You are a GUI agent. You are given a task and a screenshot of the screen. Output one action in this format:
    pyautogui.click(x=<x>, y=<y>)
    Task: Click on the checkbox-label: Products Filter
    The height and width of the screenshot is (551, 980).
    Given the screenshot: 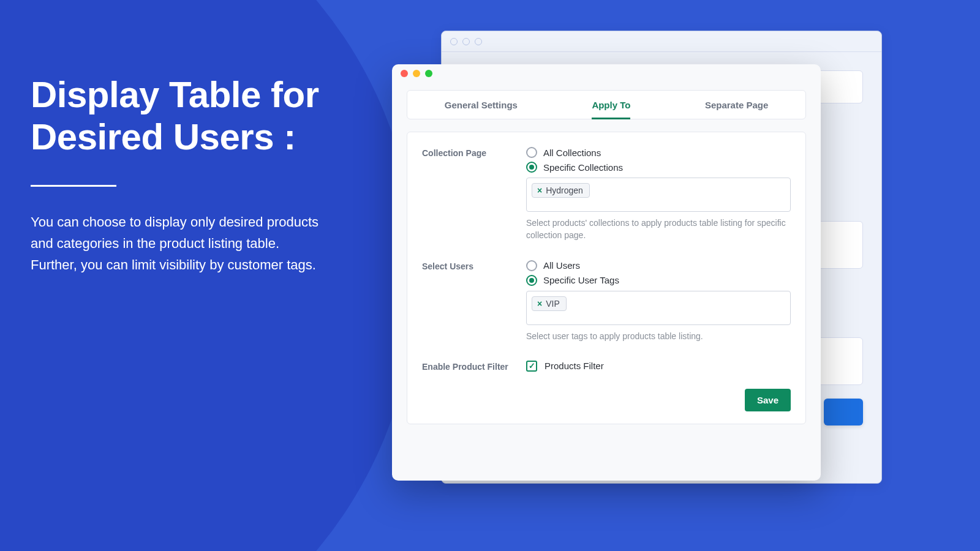 What is the action you would take?
    pyautogui.click(x=575, y=366)
    